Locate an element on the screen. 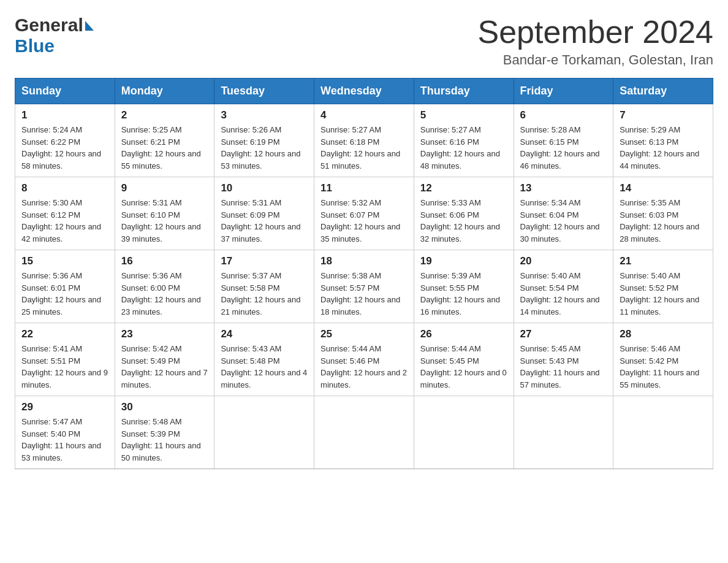 The width and height of the screenshot is (728, 563). day-info: Sunrise: 5:34 AM Sunset: 6:04 PM Dayligh… is located at coordinates (564, 221).